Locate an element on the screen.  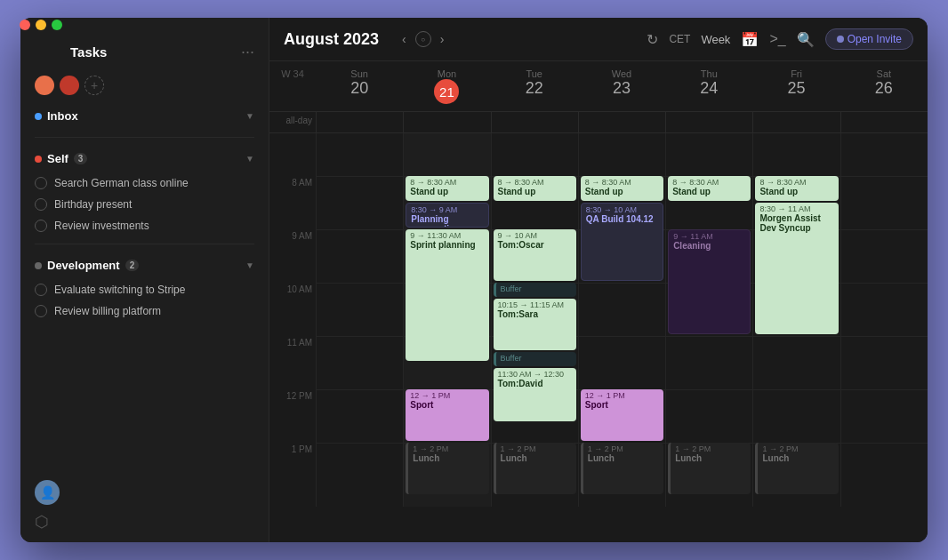
event-time: 1 → 2 PM is located at coordinates (448, 449).